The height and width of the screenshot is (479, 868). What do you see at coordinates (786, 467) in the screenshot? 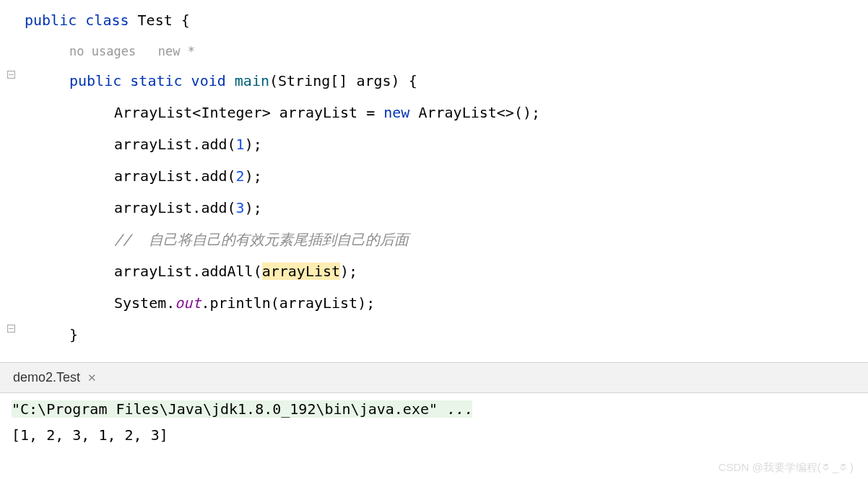
I see `watermark-text: CSDN @我要学编程(ಥ_ಥ)` at bounding box center [786, 467].